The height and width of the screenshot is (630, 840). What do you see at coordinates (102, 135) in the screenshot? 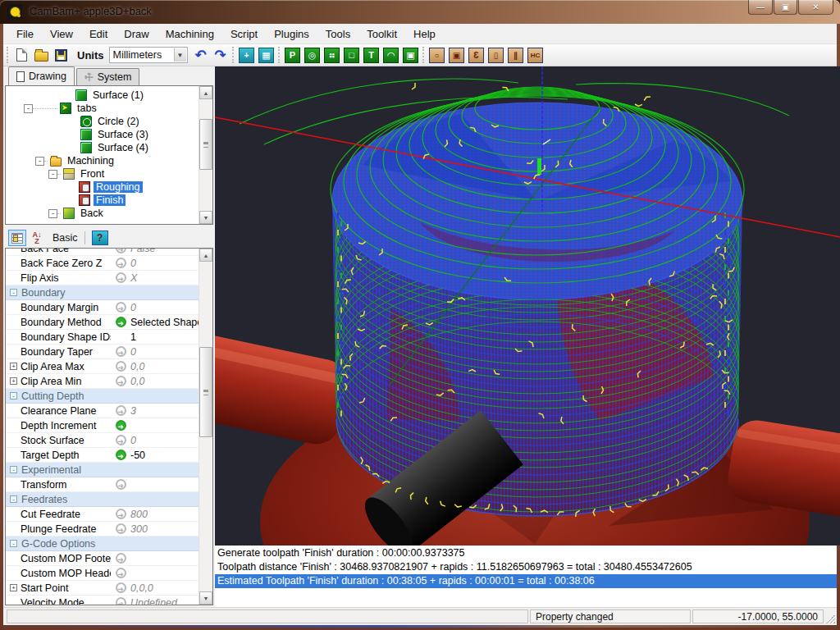
I see `tree-item-surface-3-: Surface (3)` at bounding box center [102, 135].